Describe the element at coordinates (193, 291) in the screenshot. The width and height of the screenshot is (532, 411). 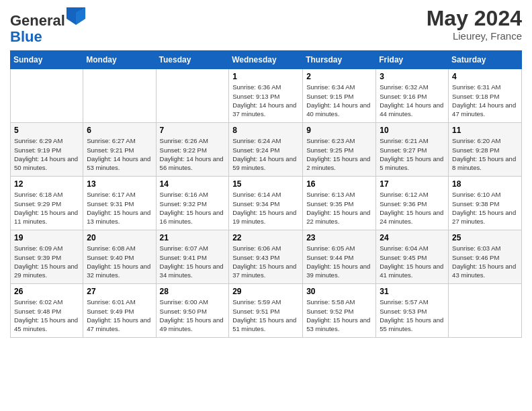
I see `day-number: 28` at that location.